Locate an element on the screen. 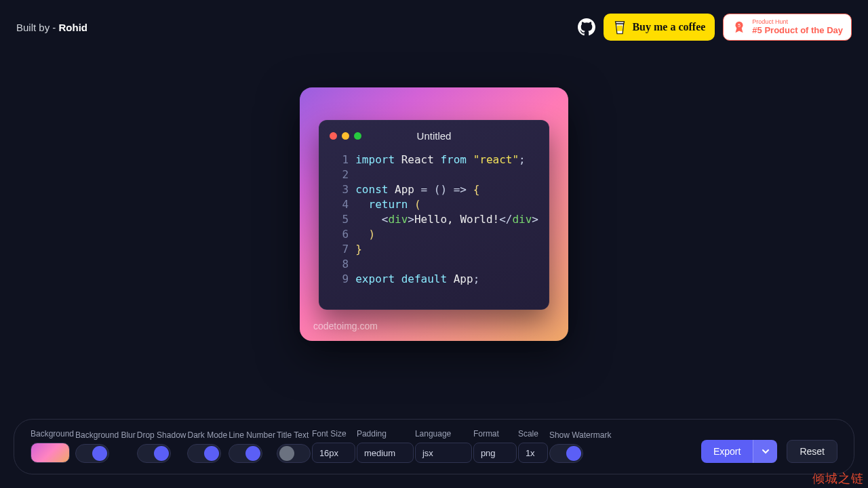 The height and width of the screenshot is (488, 868). label-drop-shadow: Drop Shadow is located at coordinates (161, 435).